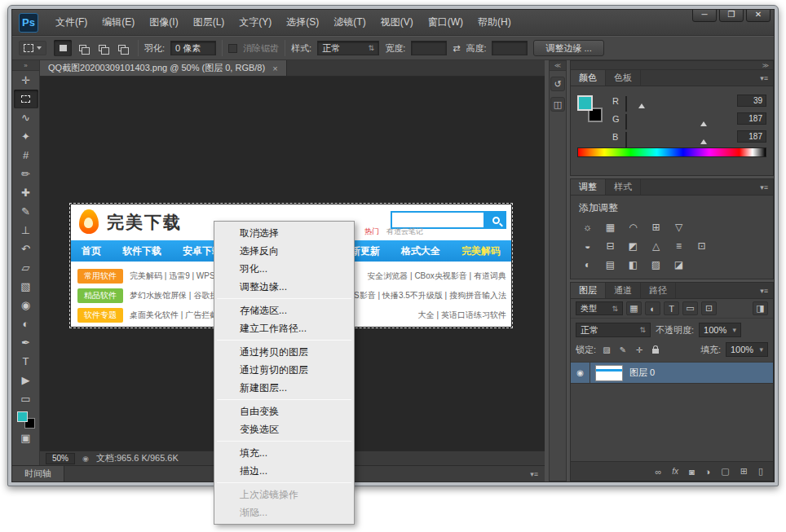  What do you see at coordinates (623, 290) in the screenshot?
I see `tab-channels: 通道` at bounding box center [623, 290].